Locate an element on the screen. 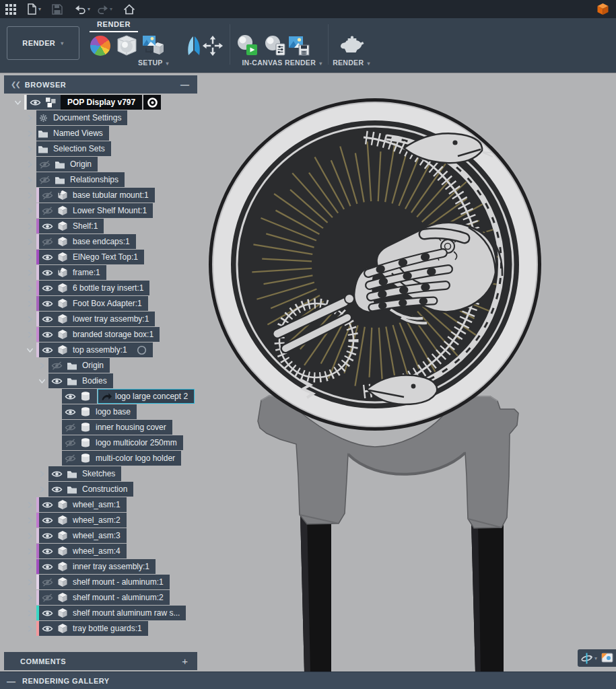  browser-row: Named Views is located at coordinates (67, 133).